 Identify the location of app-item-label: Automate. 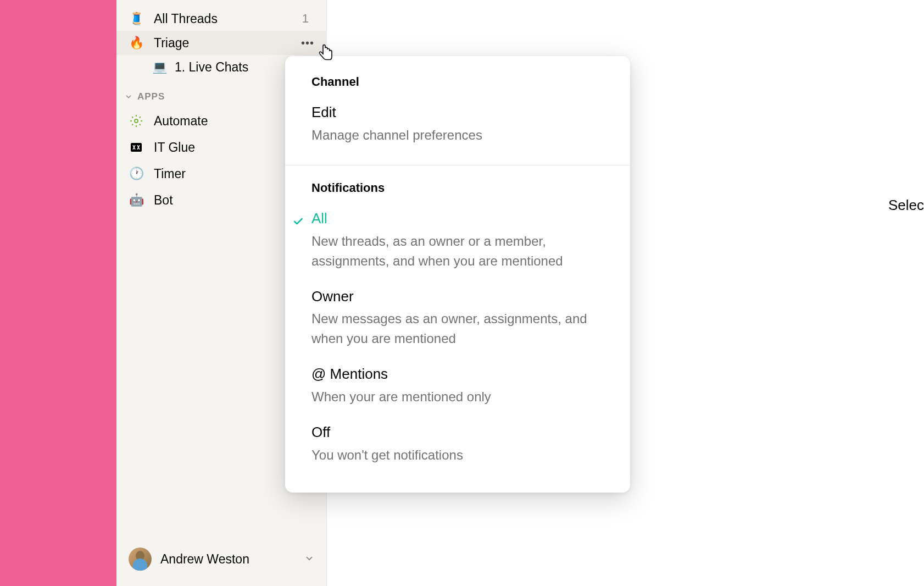
(181, 121).